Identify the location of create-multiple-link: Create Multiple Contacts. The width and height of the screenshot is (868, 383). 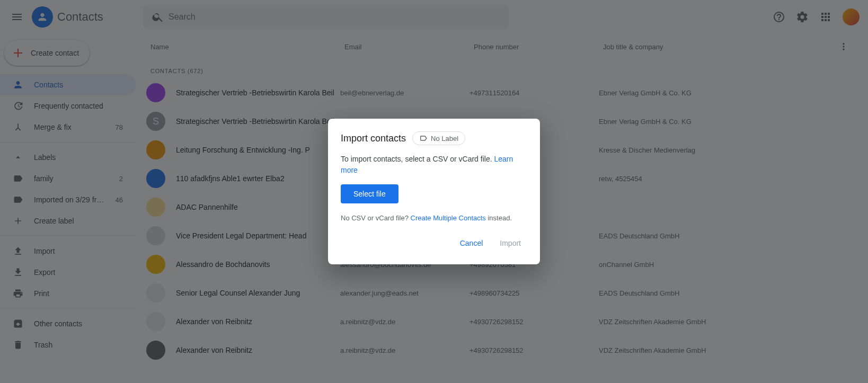
(448, 218).